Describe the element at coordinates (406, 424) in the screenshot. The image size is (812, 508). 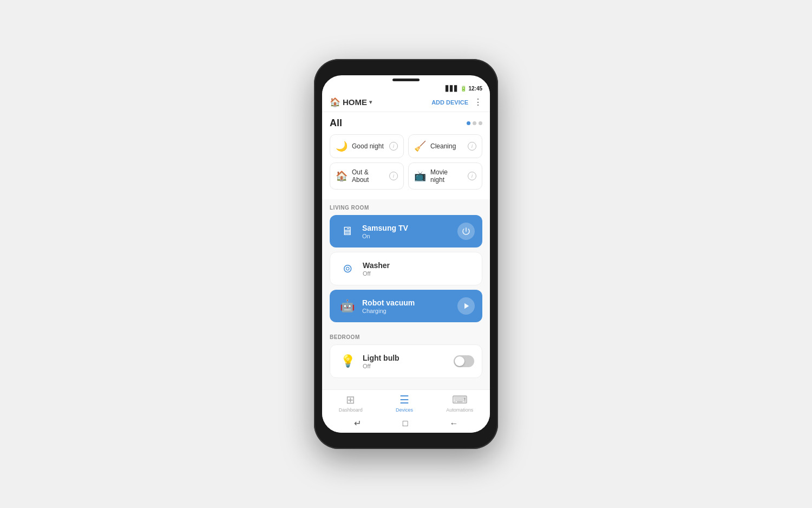
I see `android-nav: ↵ □ ←` at that location.